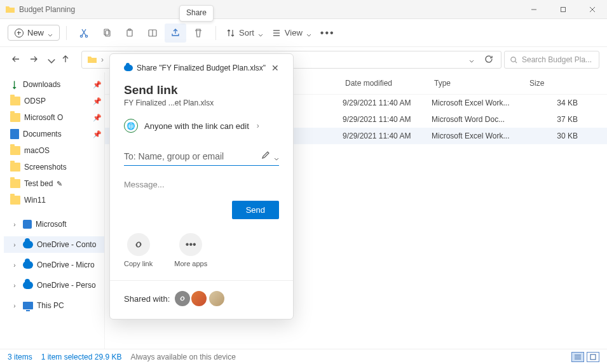  Describe the element at coordinates (10, 10) in the screenshot. I see `app-folder-icon` at that location.